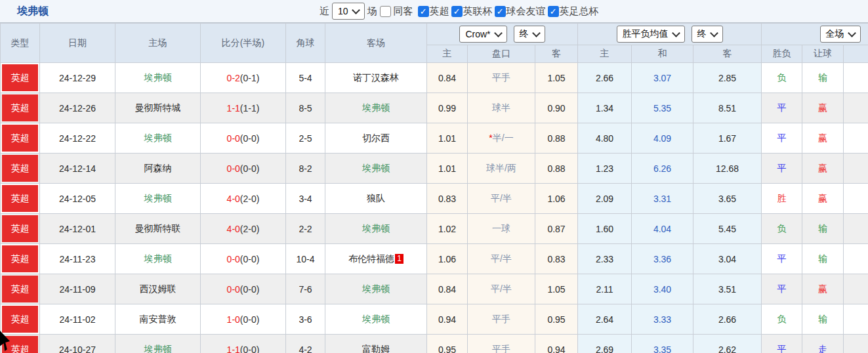  Describe the element at coordinates (306, 108) in the screenshot. I see `corner-cell: 8-5` at that location.